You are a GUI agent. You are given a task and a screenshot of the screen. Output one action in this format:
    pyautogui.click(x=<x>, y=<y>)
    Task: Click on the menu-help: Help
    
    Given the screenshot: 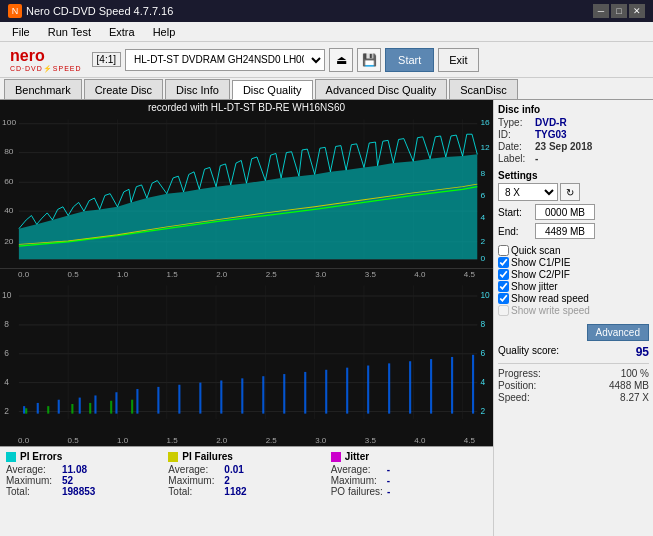 What is the action you would take?
    pyautogui.click(x=164, y=32)
    